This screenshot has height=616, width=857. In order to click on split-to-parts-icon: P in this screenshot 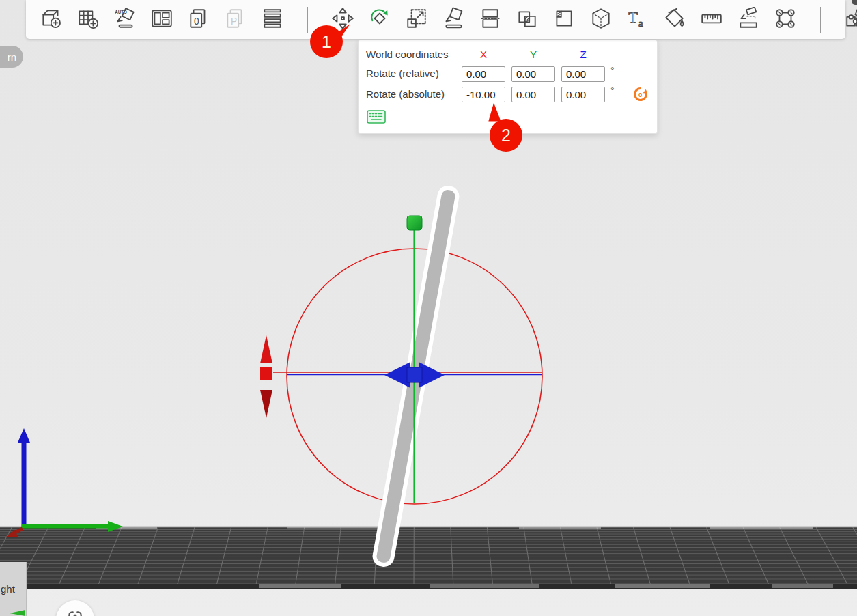, I will do `click(236, 19)`.